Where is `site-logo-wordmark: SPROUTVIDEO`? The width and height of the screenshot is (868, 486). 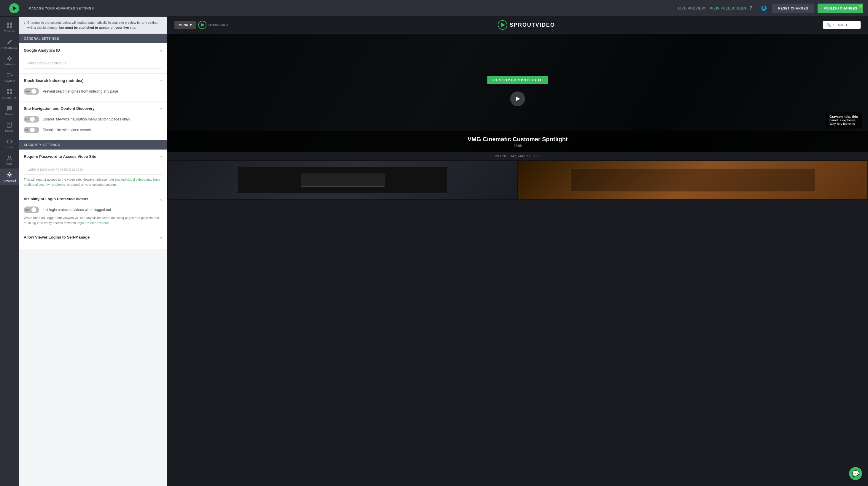
site-logo-wordmark: SPROUTVIDEO is located at coordinates (213, 25).